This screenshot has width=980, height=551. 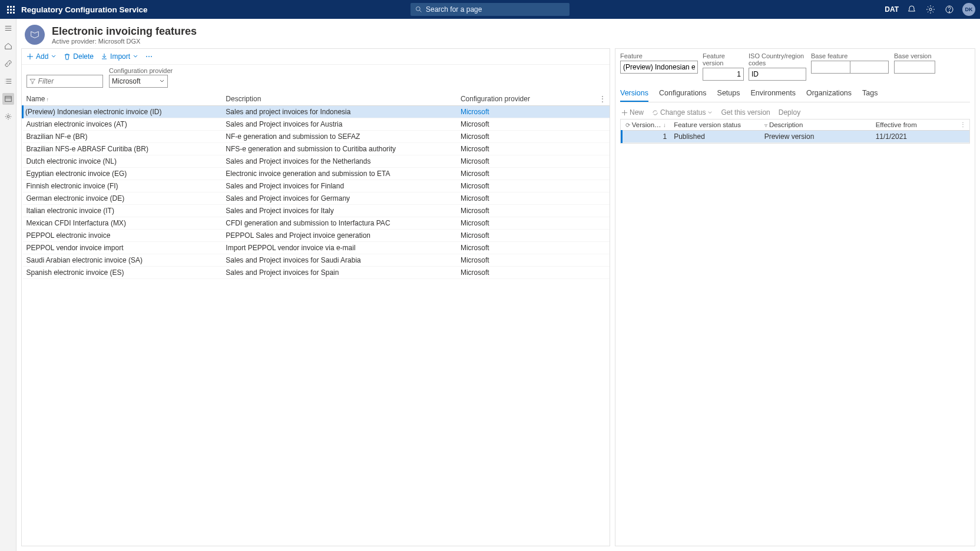 I want to click on user-avatar: DK, so click(x=969, y=9).